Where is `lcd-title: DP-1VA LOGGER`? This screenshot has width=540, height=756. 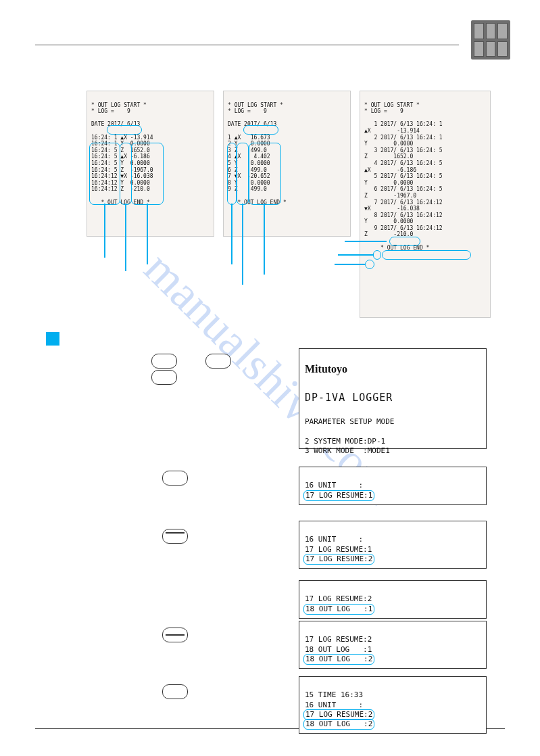
lcd-title: DP-1VA LOGGER is located at coordinates (393, 398).